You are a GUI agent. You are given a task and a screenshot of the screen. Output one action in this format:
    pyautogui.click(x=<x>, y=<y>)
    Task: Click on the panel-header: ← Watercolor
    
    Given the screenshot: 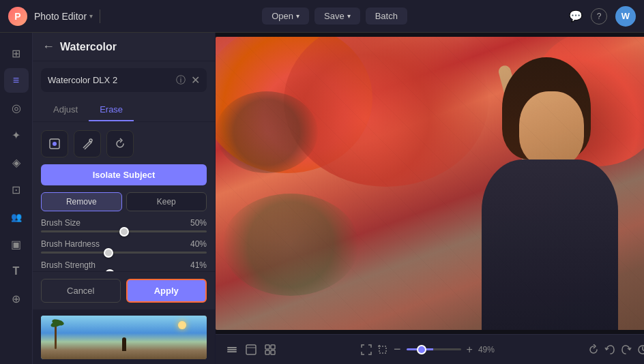 What is the action you would take?
    pyautogui.click(x=124, y=47)
    